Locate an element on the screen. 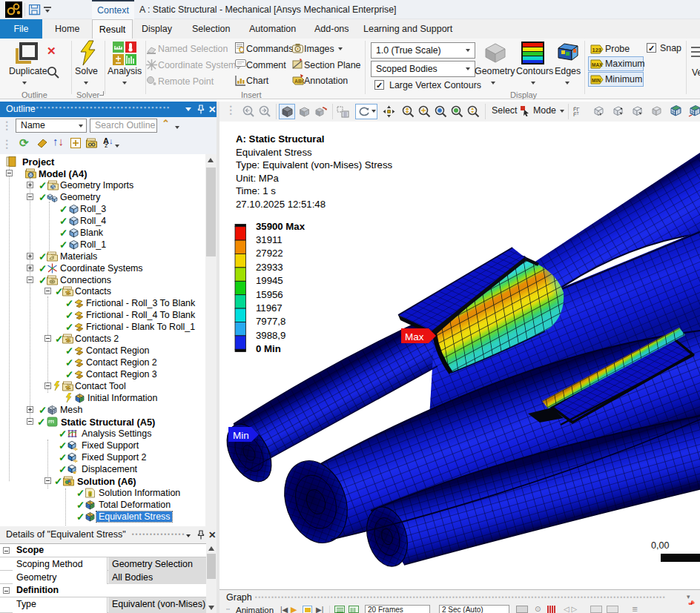 This screenshot has width=700, height=613. svg-text: MIN is located at coordinates (596, 80).